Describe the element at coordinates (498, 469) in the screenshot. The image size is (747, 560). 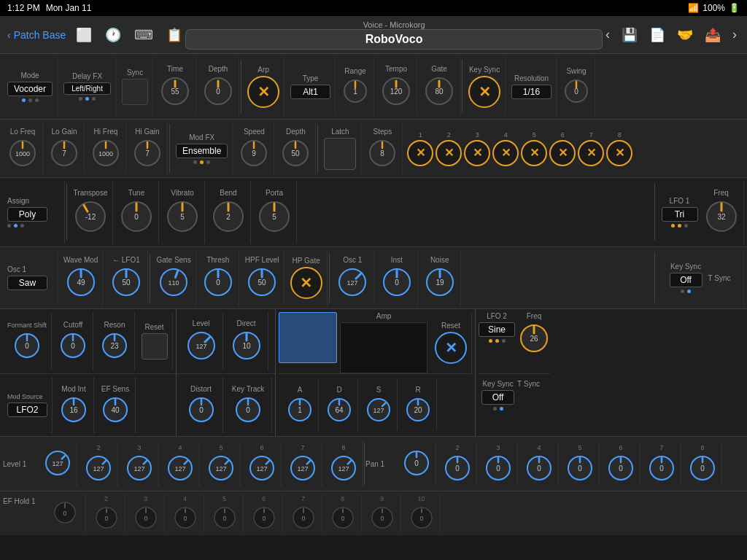
I see `pan1-knob3: 0` at that location.